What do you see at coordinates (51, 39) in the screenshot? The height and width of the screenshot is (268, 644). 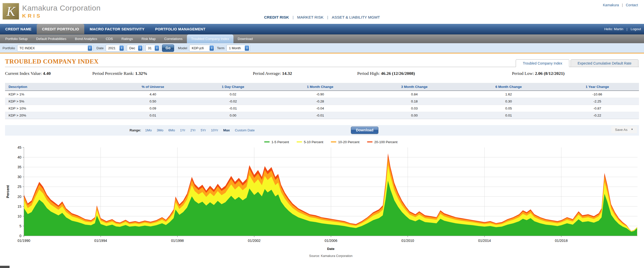 I see `subnav-default-probabilities: Default Probabilities` at bounding box center [51, 39].